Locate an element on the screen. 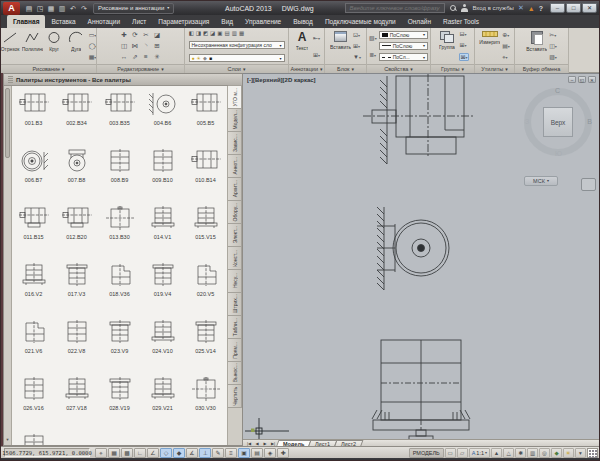 This screenshot has width=600, height=461. status-toggle-snap: ▦ is located at coordinates (114, 453).